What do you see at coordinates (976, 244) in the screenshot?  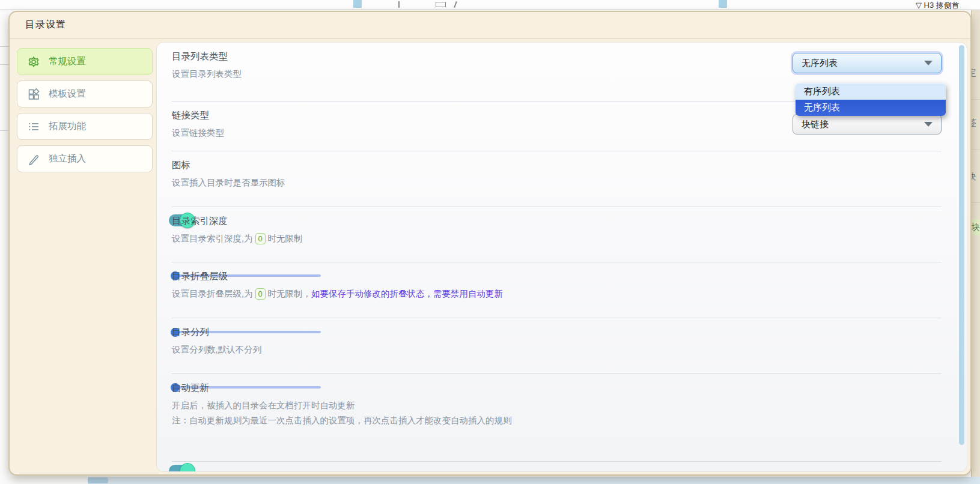 I see `background-right-panel: 定 签 块 块` at bounding box center [976, 244].